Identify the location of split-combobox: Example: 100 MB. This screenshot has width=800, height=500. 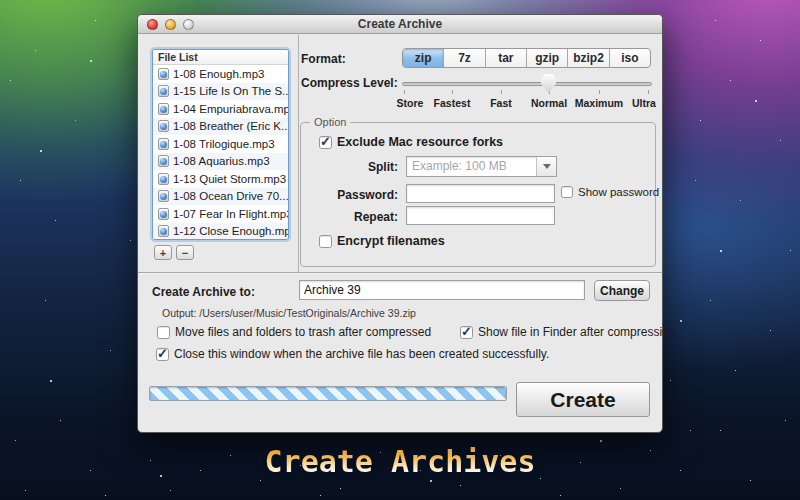
(482, 166).